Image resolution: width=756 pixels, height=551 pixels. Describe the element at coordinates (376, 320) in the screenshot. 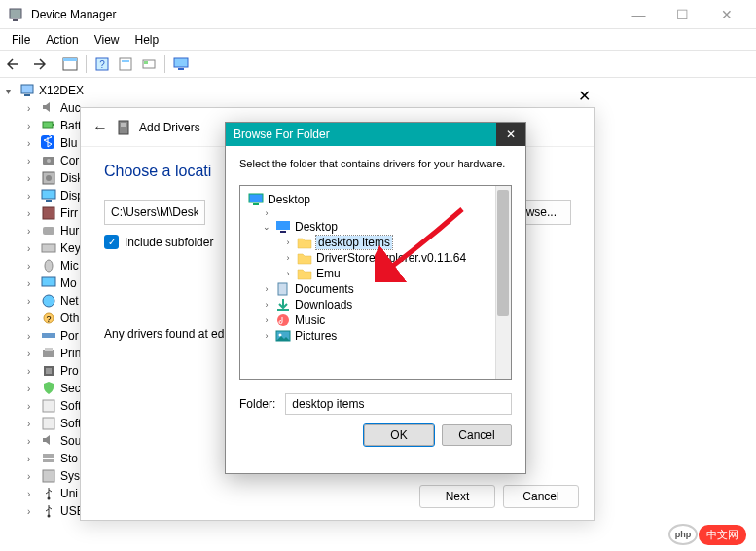

I see `tree-music: › Music` at that location.